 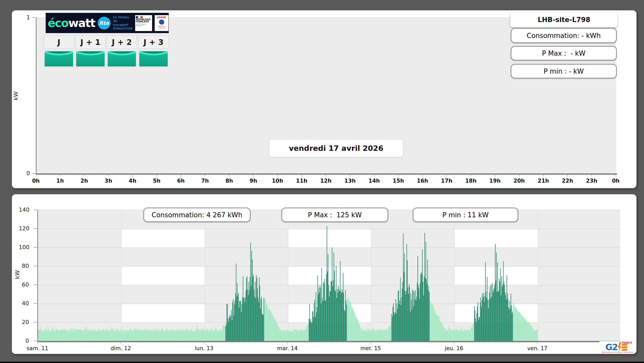 I want to click on site-title: LHB-site-L798, so click(x=564, y=20).